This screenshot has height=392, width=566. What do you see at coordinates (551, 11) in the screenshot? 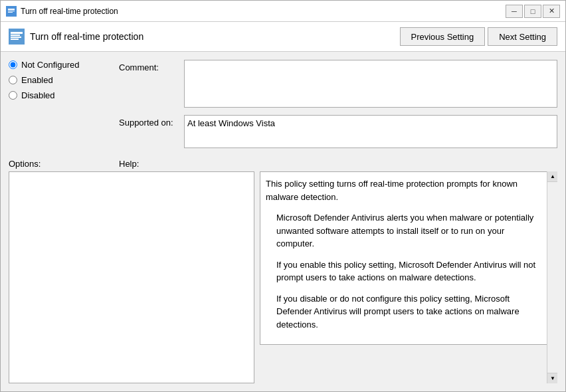
I see `close-button: ✕` at bounding box center [551, 11].